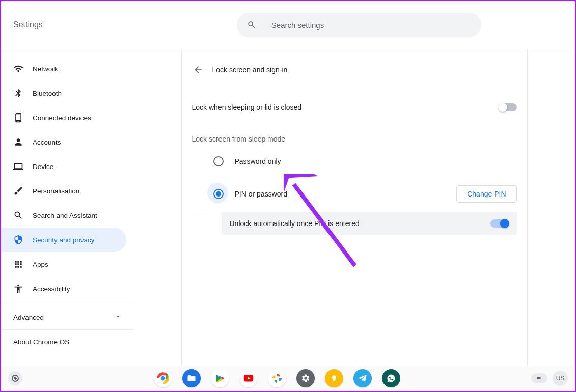 Image resolution: width=576 pixels, height=392 pixels. I want to click on sidebar-item-security: Security and privacy, so click(64, 240).